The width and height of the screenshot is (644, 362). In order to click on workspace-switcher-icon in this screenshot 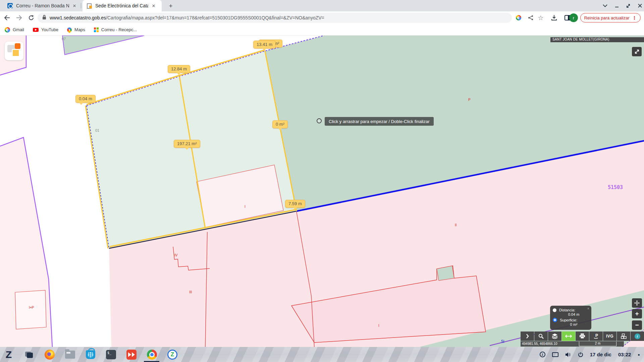, I will do `click(29, 355)`.